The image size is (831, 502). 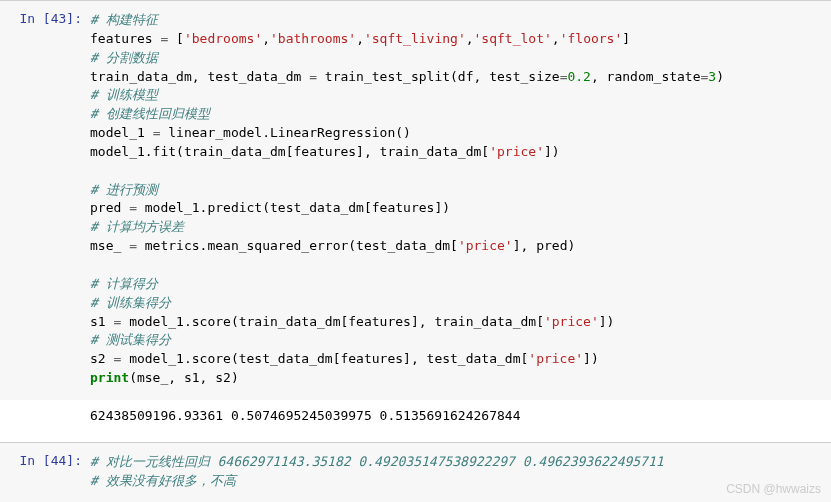 What do you see at coordinates (458, 284) in the screenshot?
I see `code-line: # 计算得分` at bounding box center [458, 284].